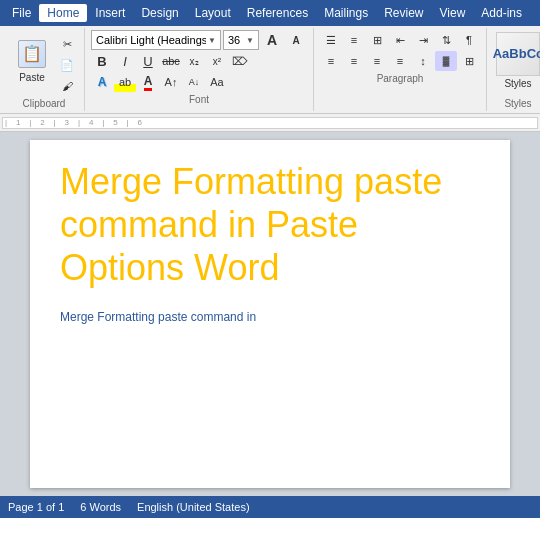 The width and height of the screenshot is (540, 540). Describe the element at coordinates (199, 61) in the screenshot. I see `font-content: Calibri Light (Headings) ▼ 36 ▼ A A B I …` at that location.